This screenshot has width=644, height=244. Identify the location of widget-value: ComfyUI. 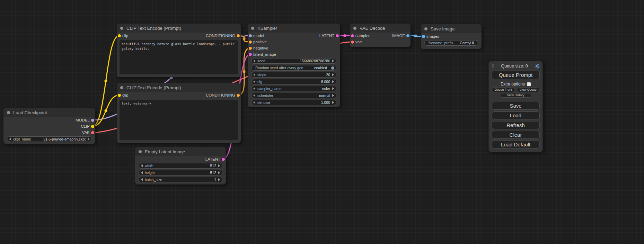
(467, 43).